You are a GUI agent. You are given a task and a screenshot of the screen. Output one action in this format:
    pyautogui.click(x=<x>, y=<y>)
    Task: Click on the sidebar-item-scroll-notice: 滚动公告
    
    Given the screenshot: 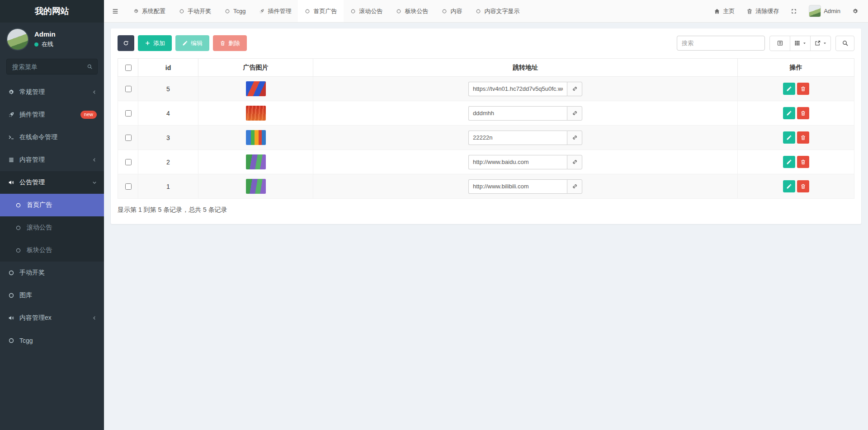 What is the action you would take?
    pyautogui.click(x=52, y=228)
    